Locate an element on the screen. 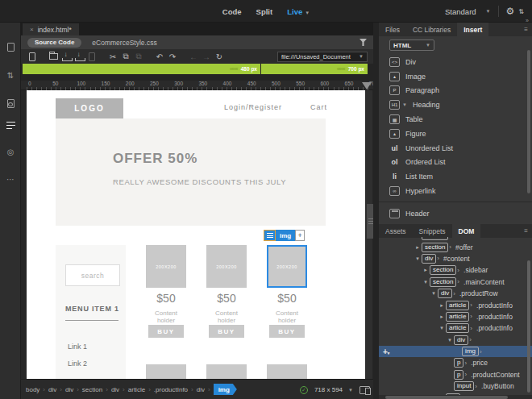 The width and height of the screenshot is (532, 399). device-preview-icon is located at coordinates (364, 390).